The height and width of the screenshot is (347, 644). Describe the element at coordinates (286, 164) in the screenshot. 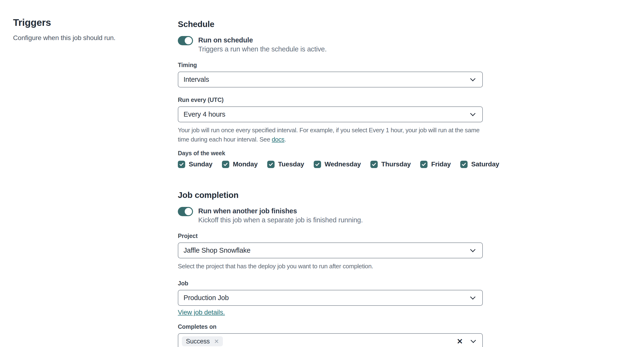

I see `day-checkbox-tuesday: Tuesday` at that location.